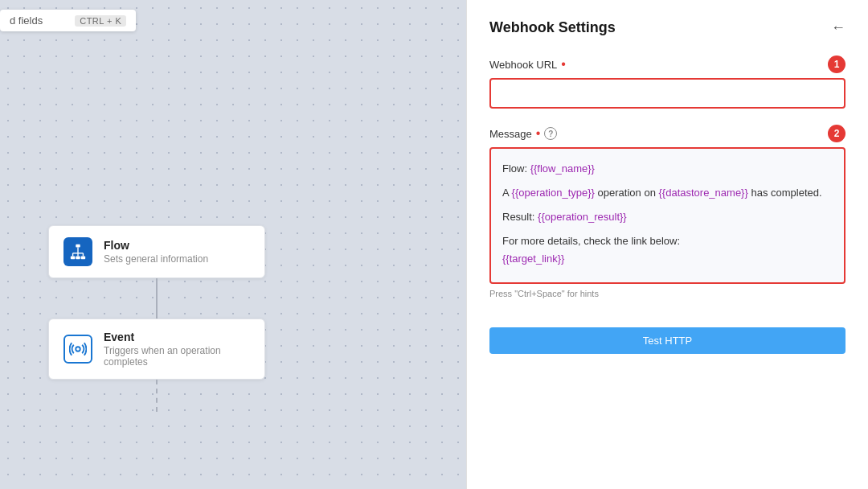 The image size is (868, 489). I want to click on msg-link-var: {{target_link}}, so click(534, 259).